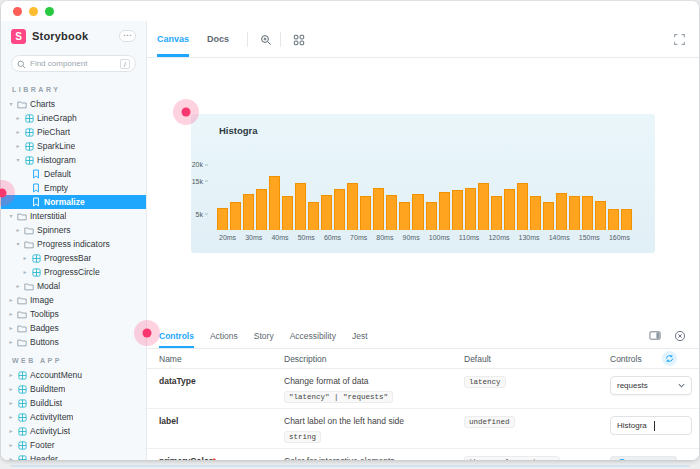 The width and height of the screenshot is (700, 469). What do you see at coordinates (74, 202) in the screenshot?
I see `sidebar-item-normalize: Normalize` at bounding box center [74, 202].